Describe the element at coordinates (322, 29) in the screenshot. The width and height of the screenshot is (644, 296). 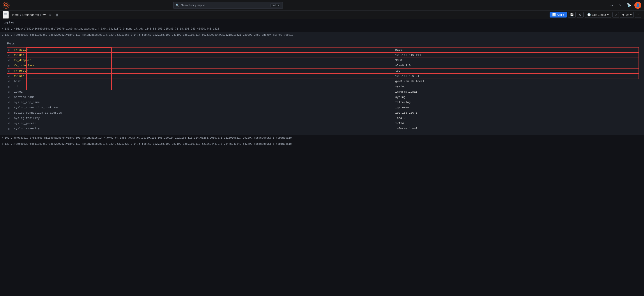
I see `log-row: > 135,,,43ddc4e7182143cfd0e584aa8c76e779…` at that location.